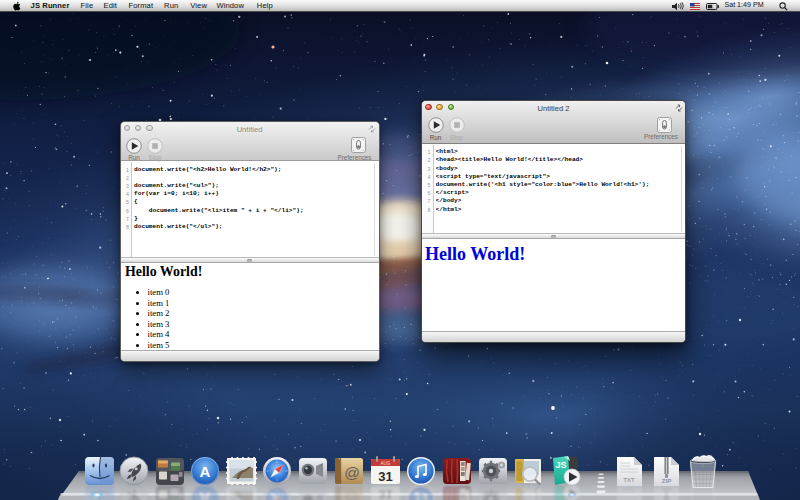 The width and height of the screenshot is (800, 500). I want to click on svg-text: ZIP, so click(666, 481).